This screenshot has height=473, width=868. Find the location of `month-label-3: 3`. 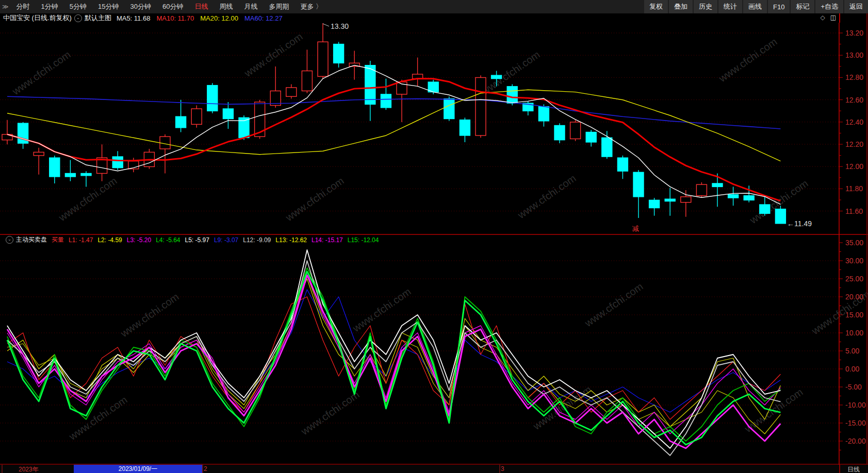

month-label-3: 3 is located at coordinates (502, 469).